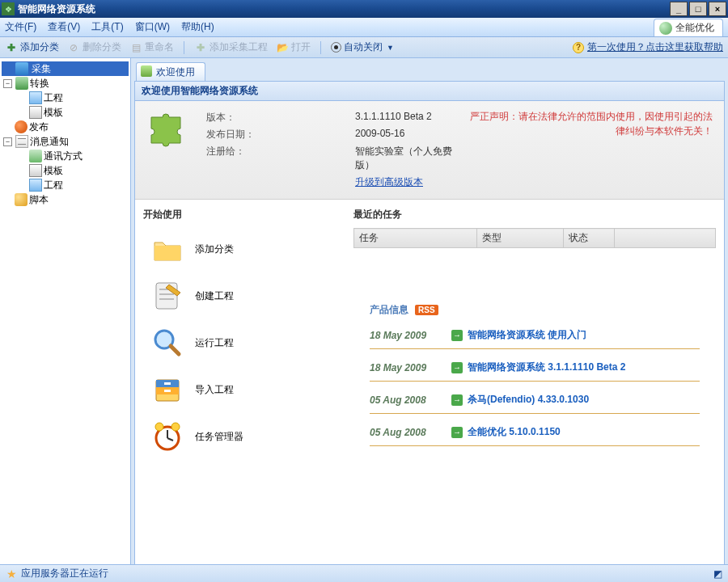  What do you see at coordinates (65, 112) in the screenshot?
I see `tree-convert-template: 模板` at bounding box center [65, 112].